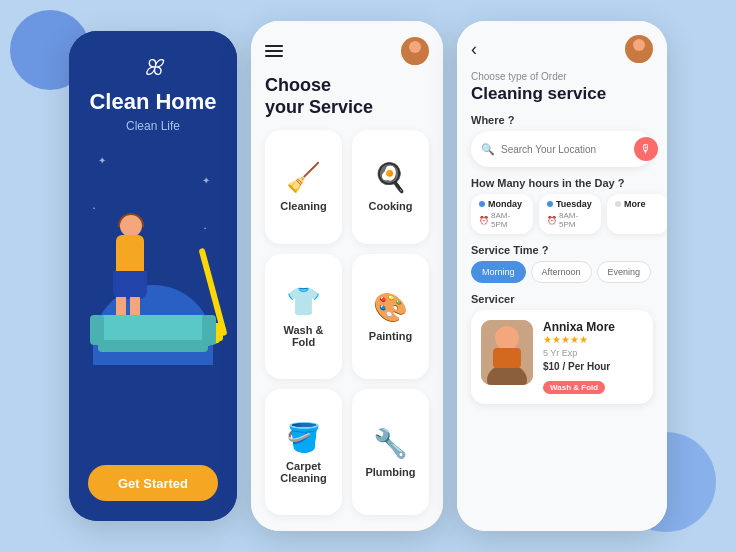 The height and width of the screenshot is (552, 736). I want to click on choose-service-title: Chooseyour Service, so click(347, 96).